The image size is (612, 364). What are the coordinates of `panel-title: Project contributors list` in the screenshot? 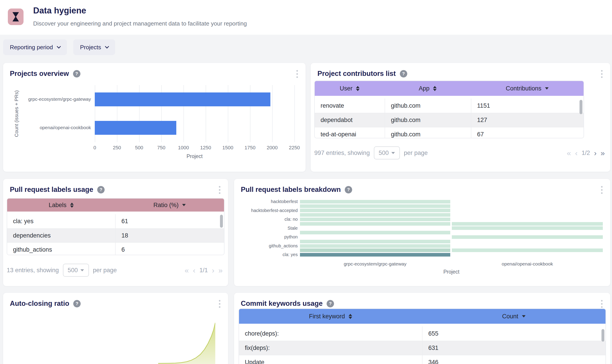 It's located at (357, 74).